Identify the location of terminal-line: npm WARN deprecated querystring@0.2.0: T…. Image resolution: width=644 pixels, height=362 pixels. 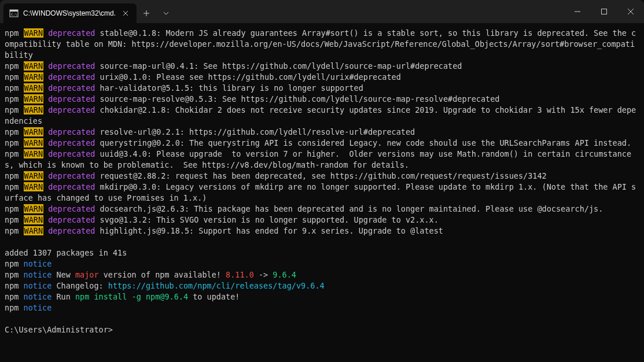
(322, 143).